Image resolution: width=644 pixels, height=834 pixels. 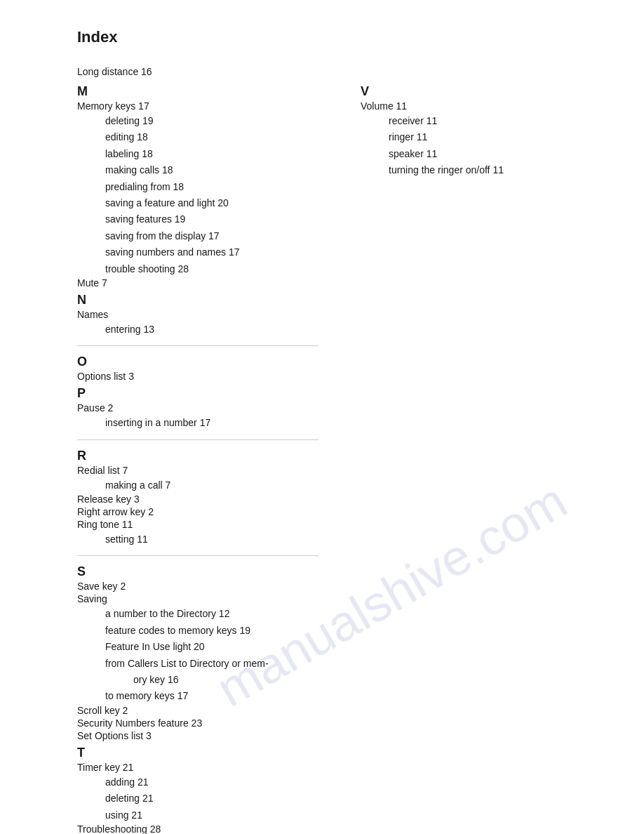 I want to click on sub-entry: turning the ringer on/off 11, so click(x=481, y=170).